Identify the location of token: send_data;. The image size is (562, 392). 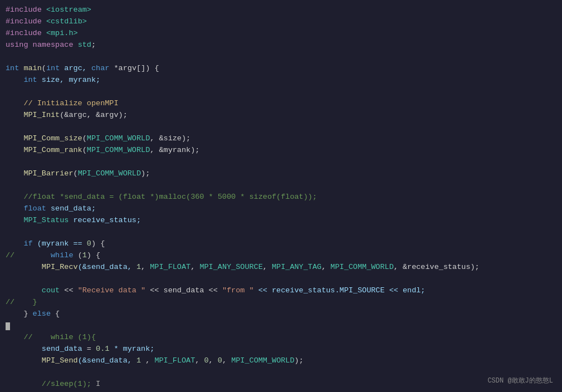
(71, 209).